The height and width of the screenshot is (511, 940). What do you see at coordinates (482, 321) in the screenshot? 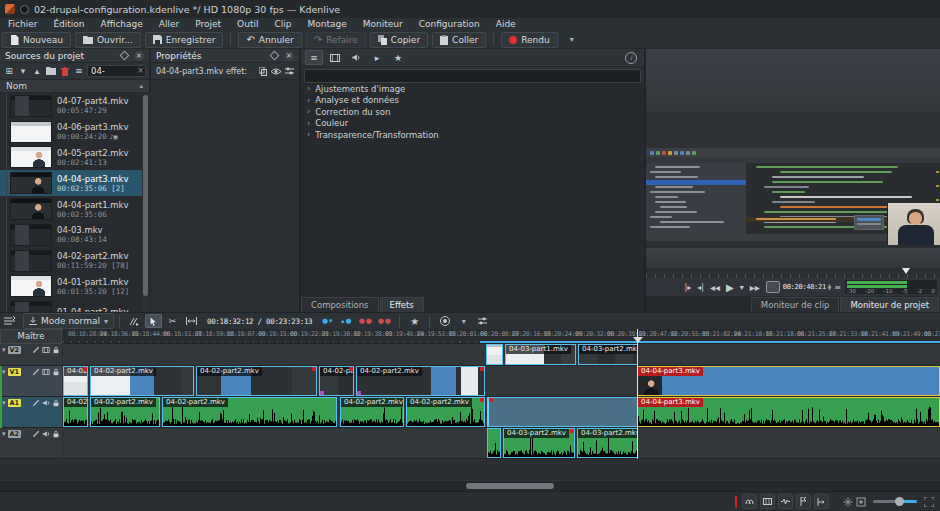
I see `timeline-options-icon` at bounding box center [482, 321].